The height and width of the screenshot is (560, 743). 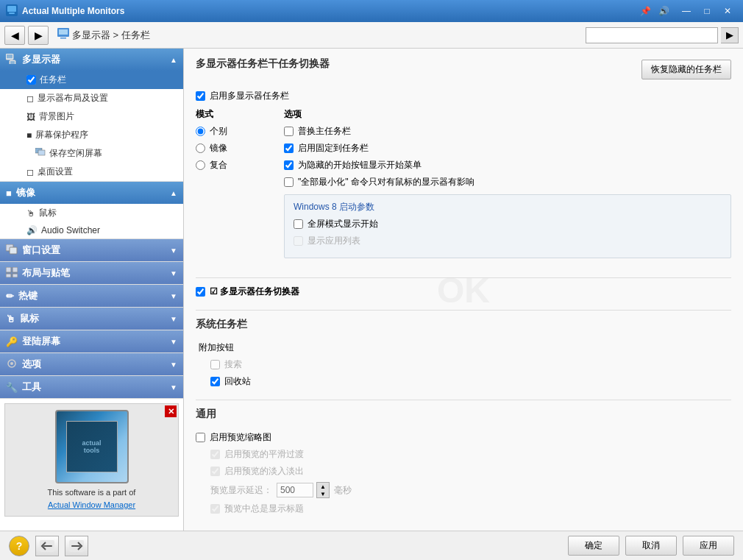 What do you see at coordinates (508, 165) in the screenshot?
I see `opt3-row: 为隐藏的开始按钮显示开始菜单` at bounding box center [508, 165].